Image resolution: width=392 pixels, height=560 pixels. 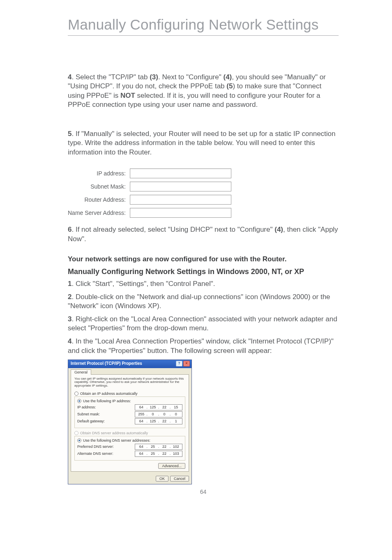 What do you see at coordinates (150, 193) in the screenshot?
I see `mac-network-table: IP address: Subnet Mask: Router Address:…` at bounding box center [150, 193].